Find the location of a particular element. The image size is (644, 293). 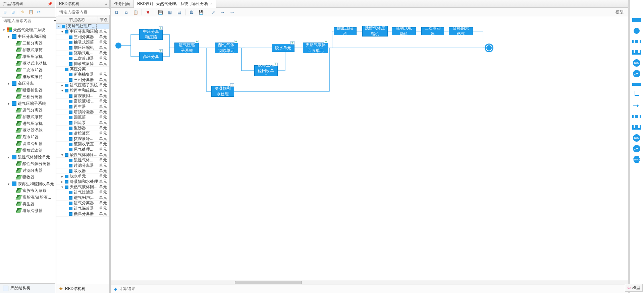

layers-icon: ▤ is located at coordinates (179, 12).